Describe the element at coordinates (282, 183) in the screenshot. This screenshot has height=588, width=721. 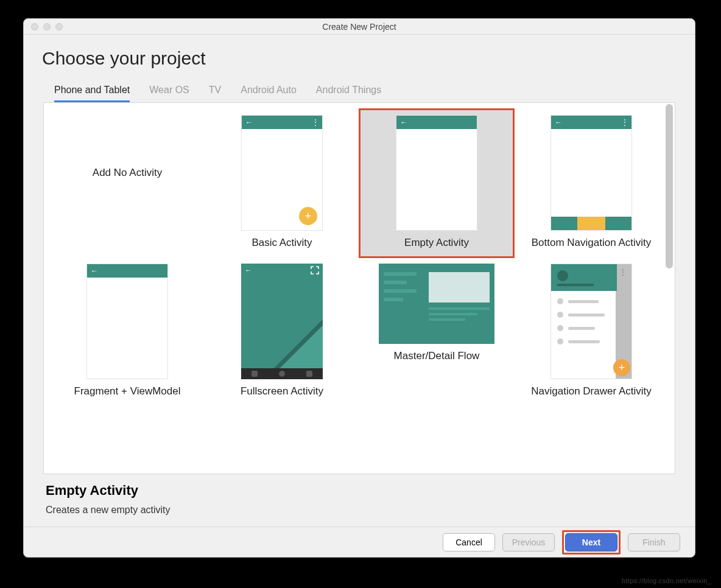
I see `template-basic-activity: ← ⋮ + Basic Activity` at that location.